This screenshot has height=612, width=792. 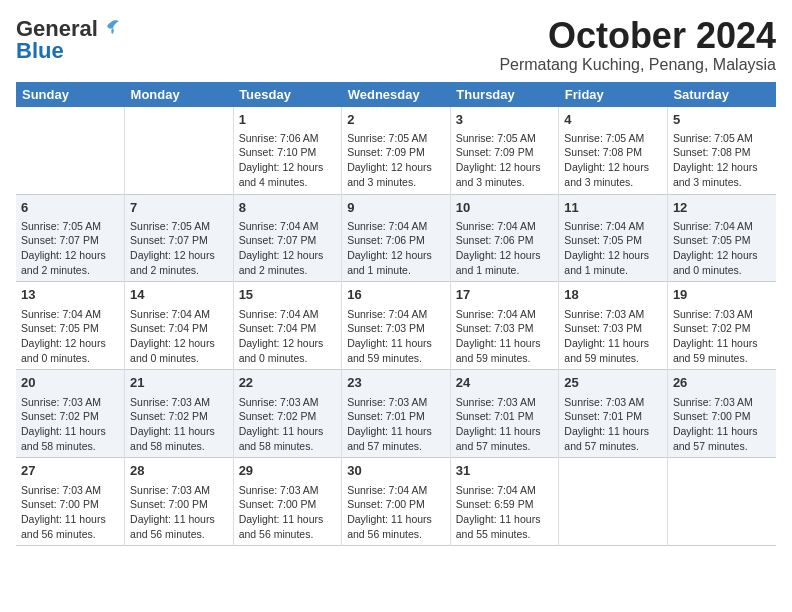 What do you see at coordinates (638, 36) in the screenshot?
I see `month-title: October 2024` at bounding box center [638, 36].